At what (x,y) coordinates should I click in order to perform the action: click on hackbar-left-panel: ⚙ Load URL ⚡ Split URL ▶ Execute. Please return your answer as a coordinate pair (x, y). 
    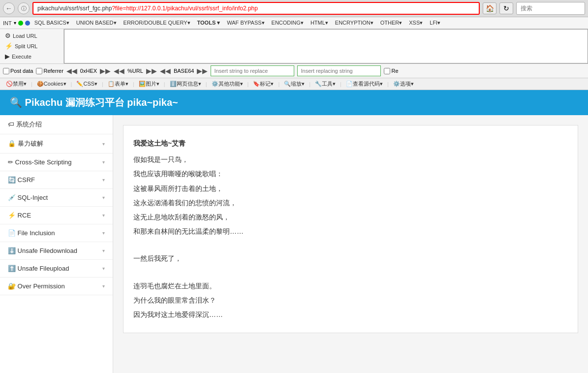
    Looking at the image, I should click on (32, 46).